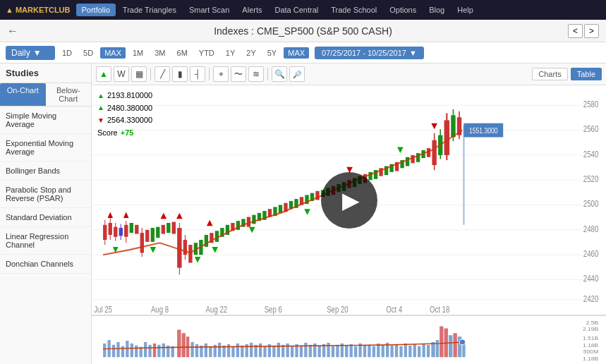 The width and height of the screenshot is (606, 364). I want to click on toolbar-zoom-in: 🔍, so click(279, 74).